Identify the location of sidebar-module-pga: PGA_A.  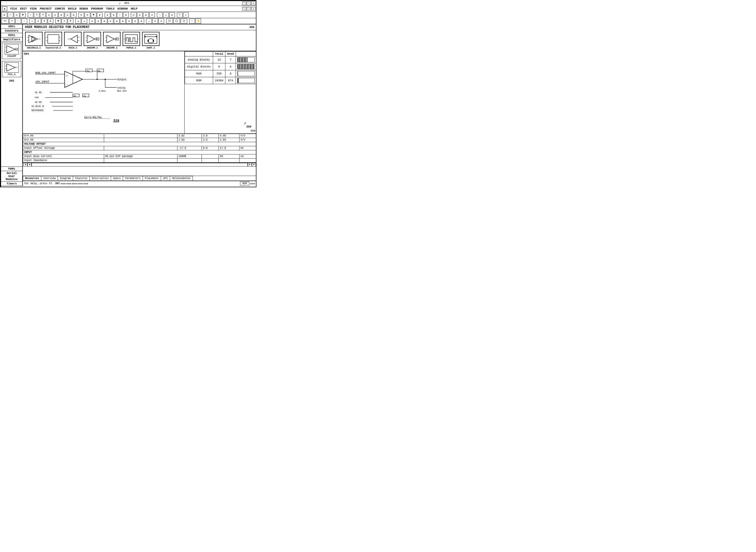
(12, 69).